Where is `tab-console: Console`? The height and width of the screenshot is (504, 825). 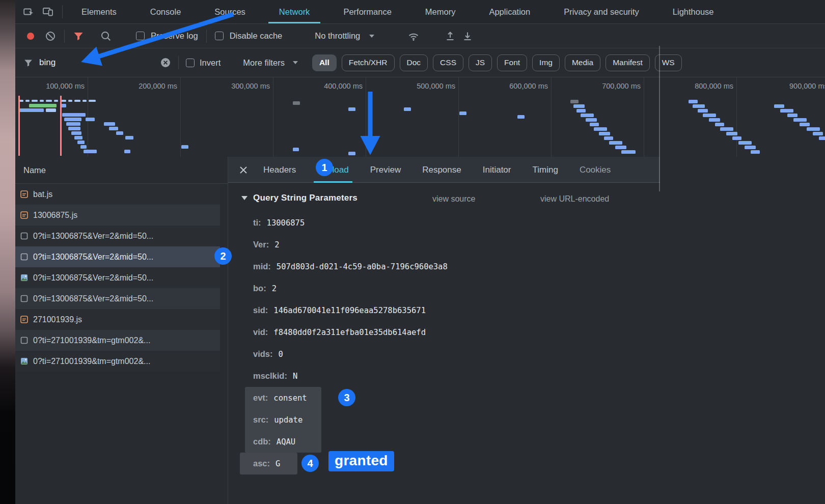 tab-console: Console is located at coordinates (166, 12).